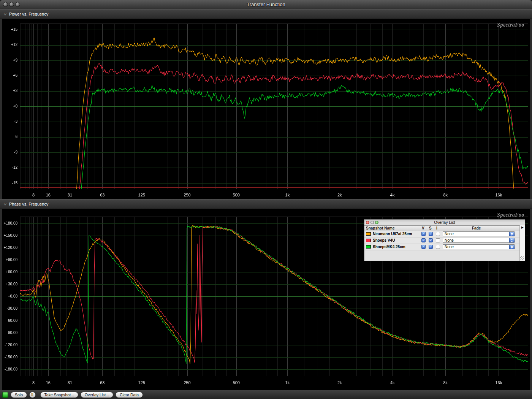 The image size is (532, 399). What do you see at coordinates (372, 223) in the screenshot?
I see `overlay-minimize-button` at bounding box center [372, 223].